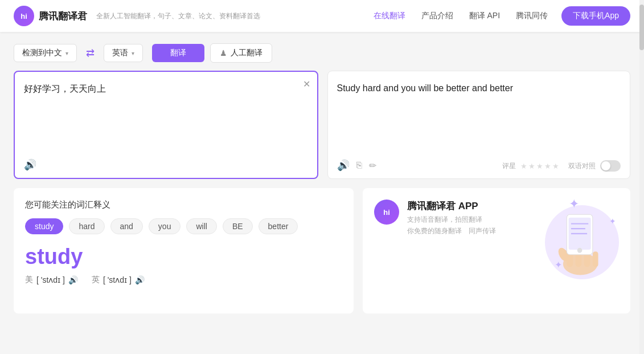 The height and width of the screenshot is (354, 644). Describe the element at coordinates (509, 166) in the screenshot. I see `rating-label: 评星` at that location.